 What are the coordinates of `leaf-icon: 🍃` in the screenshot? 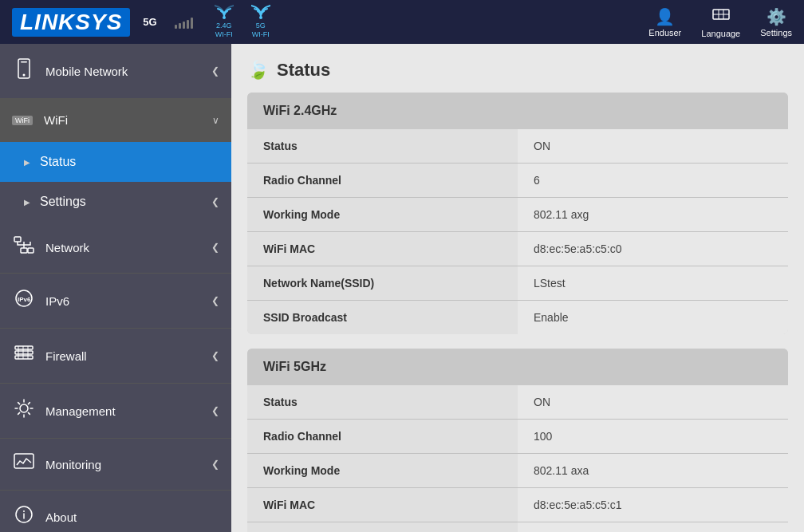 It's located at (258, 70).